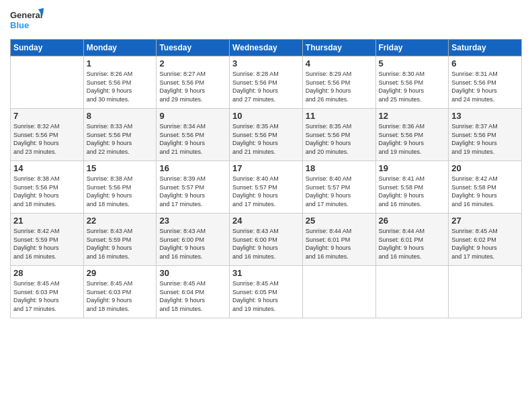  Describe the element at coordinates (412, 83) in the screenshot. I see `day-cell: 5Sunrise: 8:30 AMSunset: 5:56 PMDaylight…` at that location.